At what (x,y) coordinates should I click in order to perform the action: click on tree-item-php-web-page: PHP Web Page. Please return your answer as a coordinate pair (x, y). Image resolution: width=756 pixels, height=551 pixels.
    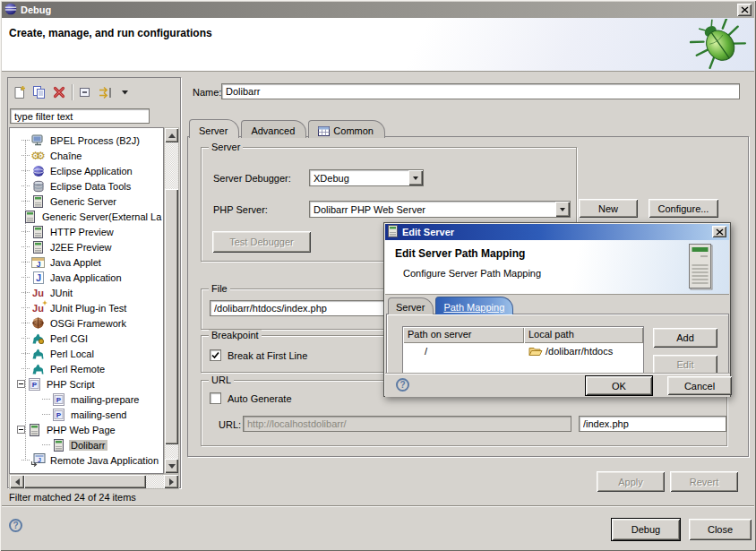
    Looking at the image, I should click on (86, 430).